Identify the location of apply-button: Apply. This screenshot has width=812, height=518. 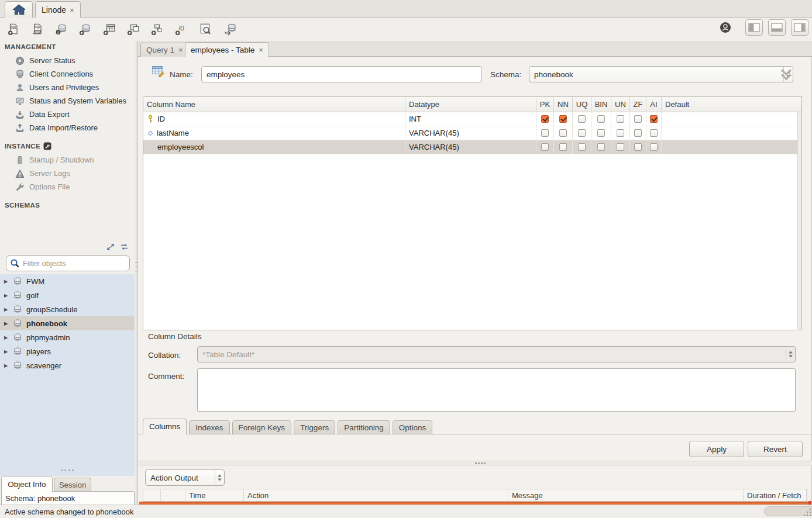
(717, 449).